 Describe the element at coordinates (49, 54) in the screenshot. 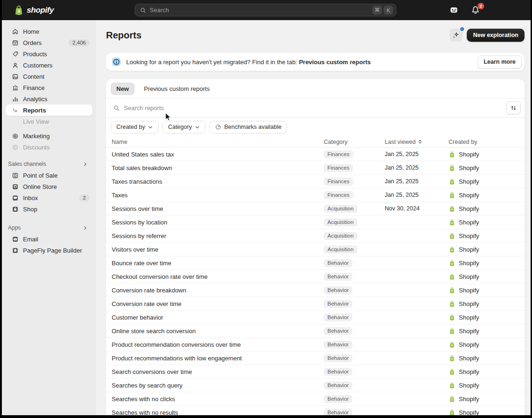

I see `sidebar-item-products: Products` at that location.